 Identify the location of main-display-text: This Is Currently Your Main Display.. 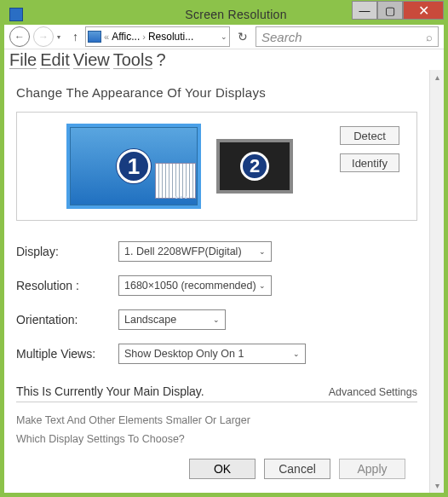
(111, 391).